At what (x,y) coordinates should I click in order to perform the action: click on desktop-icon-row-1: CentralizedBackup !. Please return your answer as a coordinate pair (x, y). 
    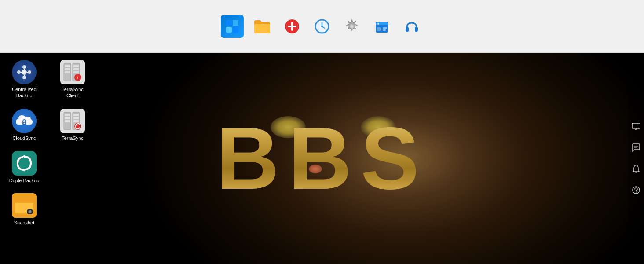
    Looking at the image, I should click on (48, 79).